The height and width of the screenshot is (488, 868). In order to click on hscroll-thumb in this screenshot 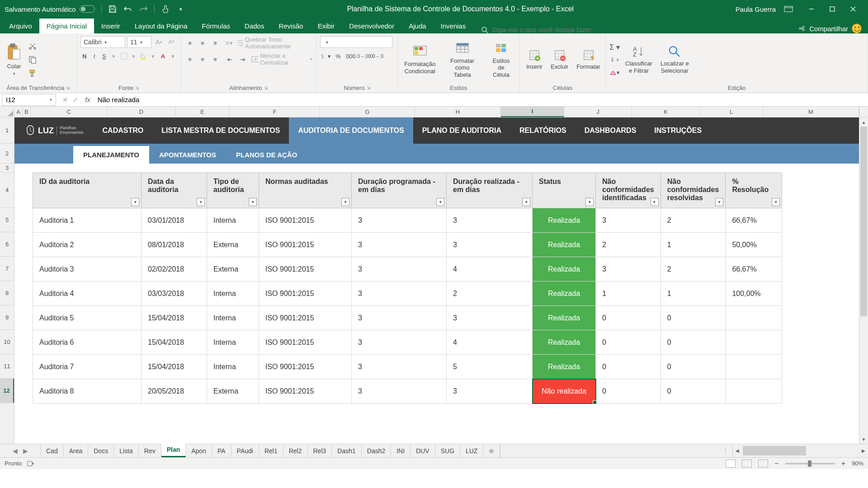, I will do `click(774, 451)`.